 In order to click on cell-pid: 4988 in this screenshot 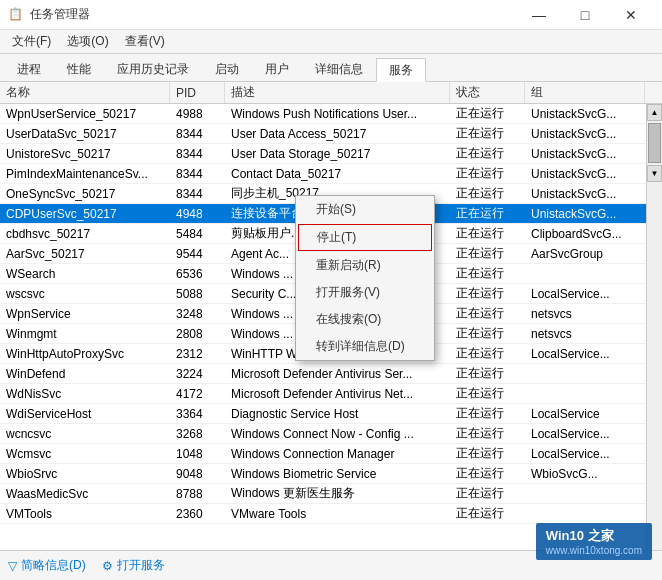, I will do `click(198, 114)`.